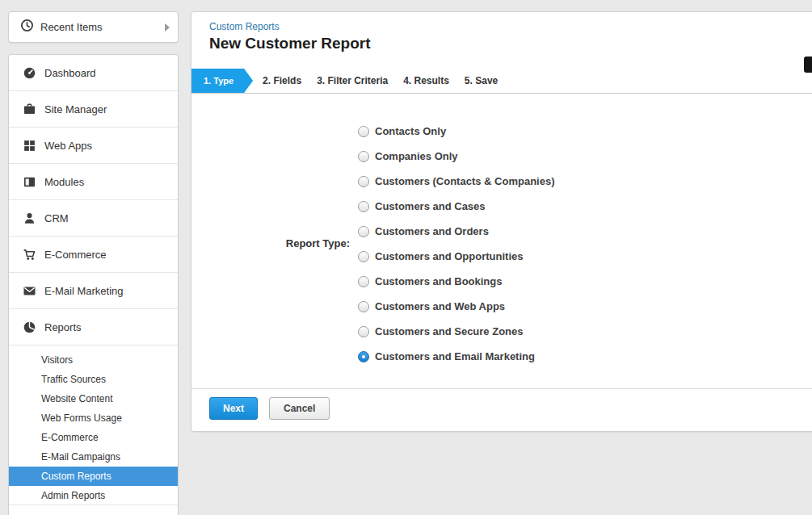  Describe the element at coordinates (103, 27) in the screenshot. I see `recent-items-label: Recent Items` at that location.